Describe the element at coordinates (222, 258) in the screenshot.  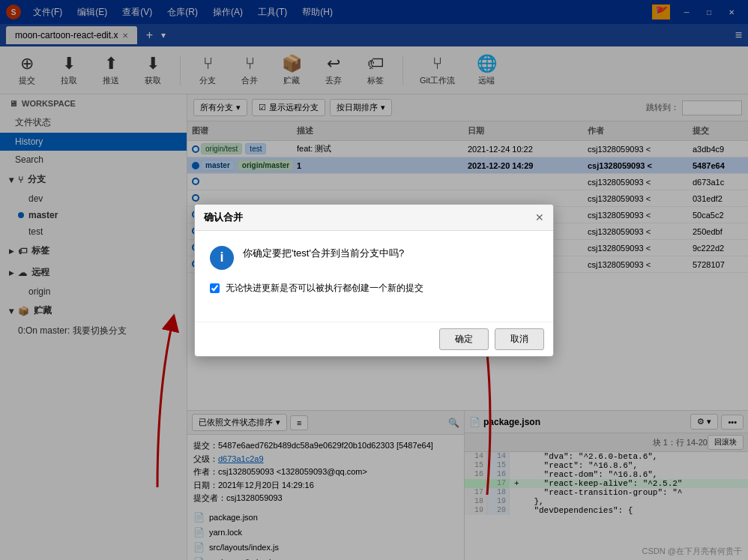
I see `info-icon: i` at that location.